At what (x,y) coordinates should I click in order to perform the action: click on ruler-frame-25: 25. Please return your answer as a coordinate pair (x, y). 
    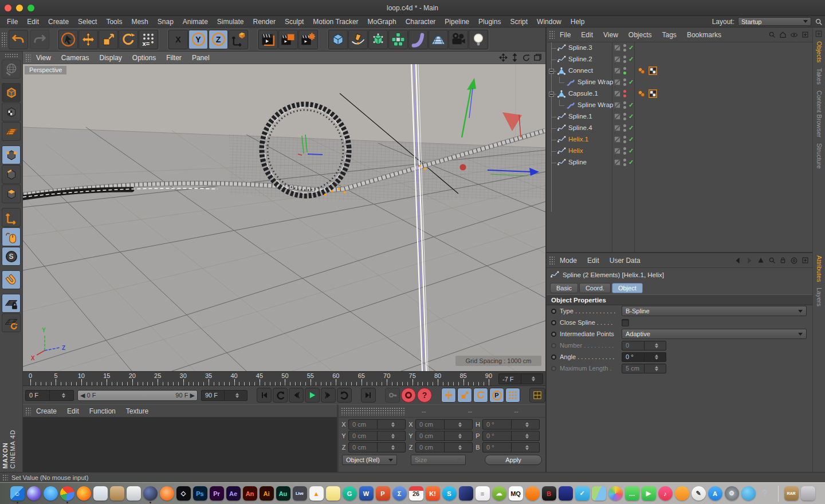
    Looking at the image, I should click on (158, 376).